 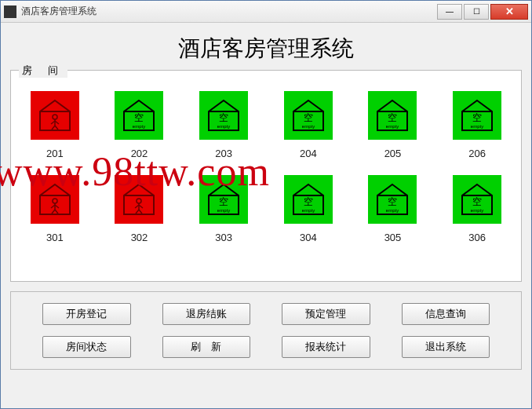 I want to click on room-number-label: 206, so click(x=477, y=154).